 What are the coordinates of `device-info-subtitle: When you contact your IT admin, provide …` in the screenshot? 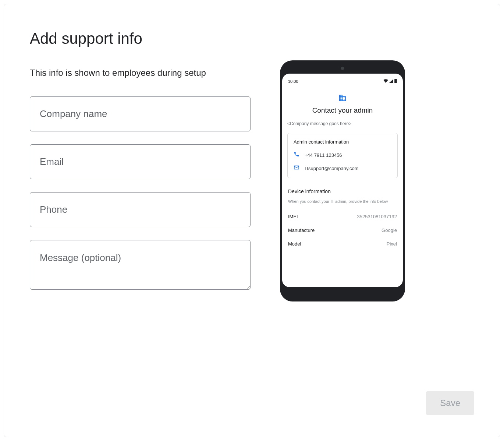 It's located at (342, 202).